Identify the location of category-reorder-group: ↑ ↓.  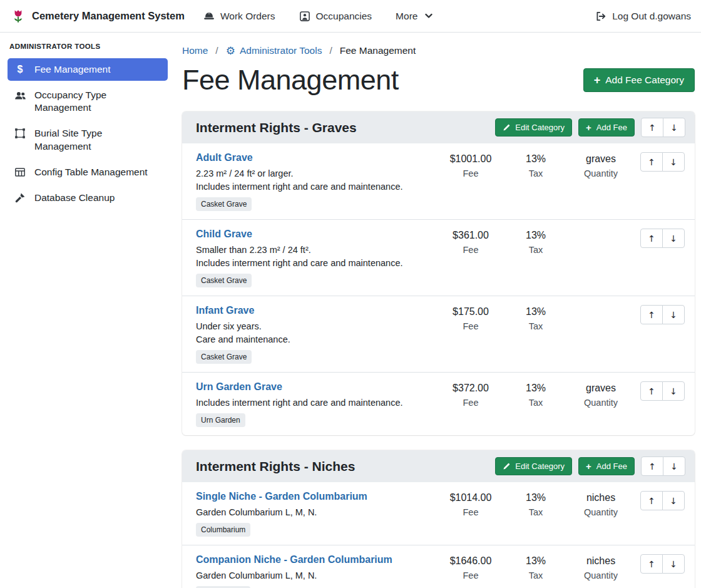
(663, 128).